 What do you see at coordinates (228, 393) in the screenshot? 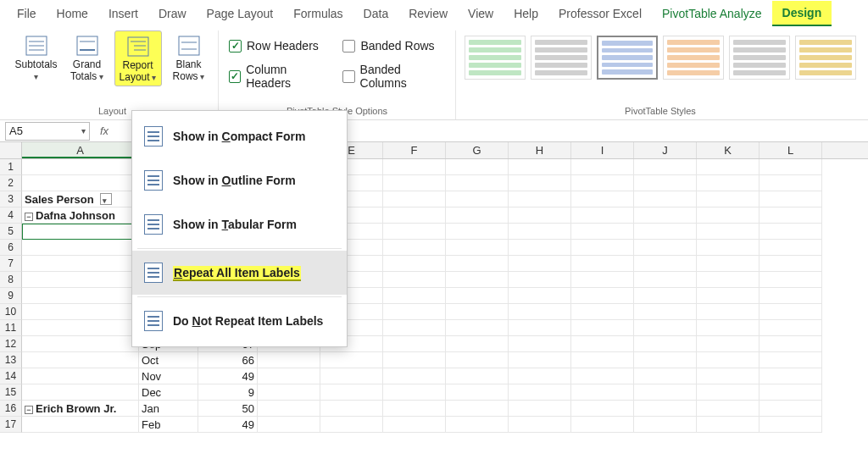
I see `cell: 9` at bounding box center [228, 393].